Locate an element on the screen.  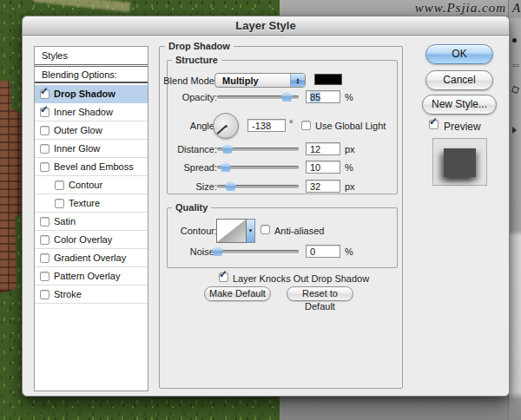
dialog-titlebar: Layer Style is located at coordinates (266, 26).